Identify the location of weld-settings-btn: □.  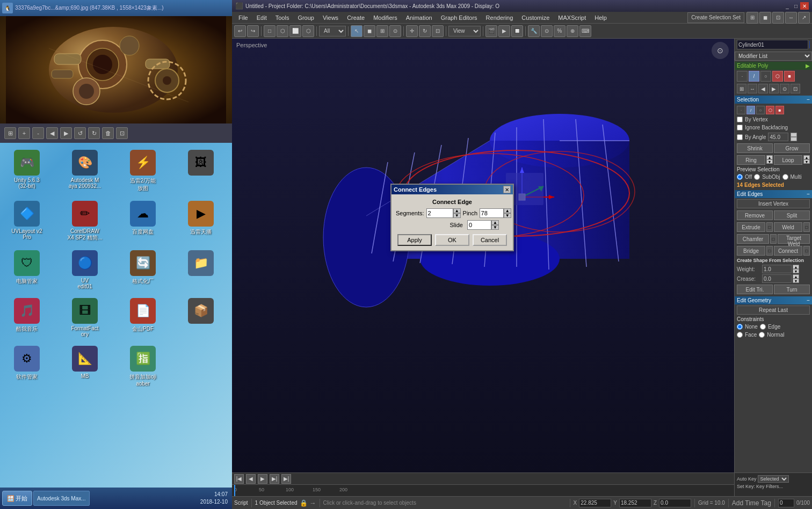
(807, 227).